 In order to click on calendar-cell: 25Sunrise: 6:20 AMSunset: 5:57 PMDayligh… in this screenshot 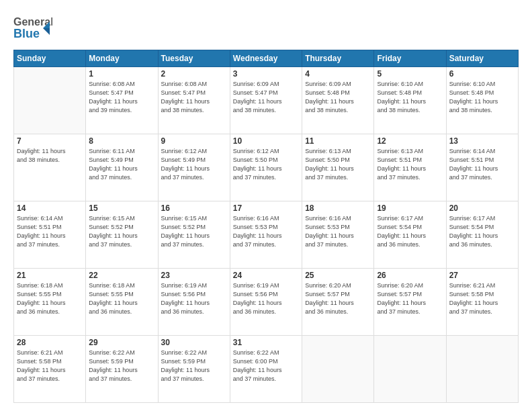, I will do `click(339, 302)`.